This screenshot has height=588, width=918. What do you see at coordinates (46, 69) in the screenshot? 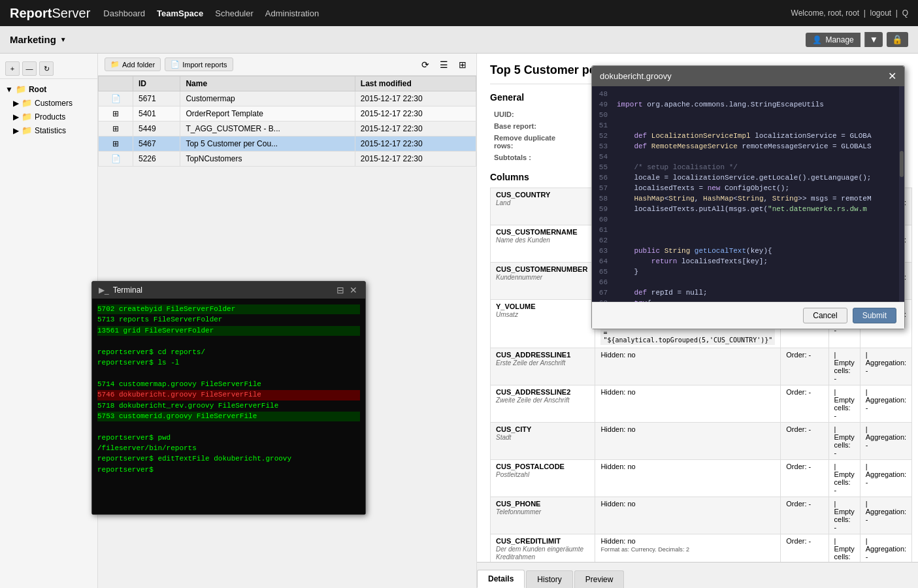
I see `refresh-tree-button: ↻` at bounding box center [46, 69].